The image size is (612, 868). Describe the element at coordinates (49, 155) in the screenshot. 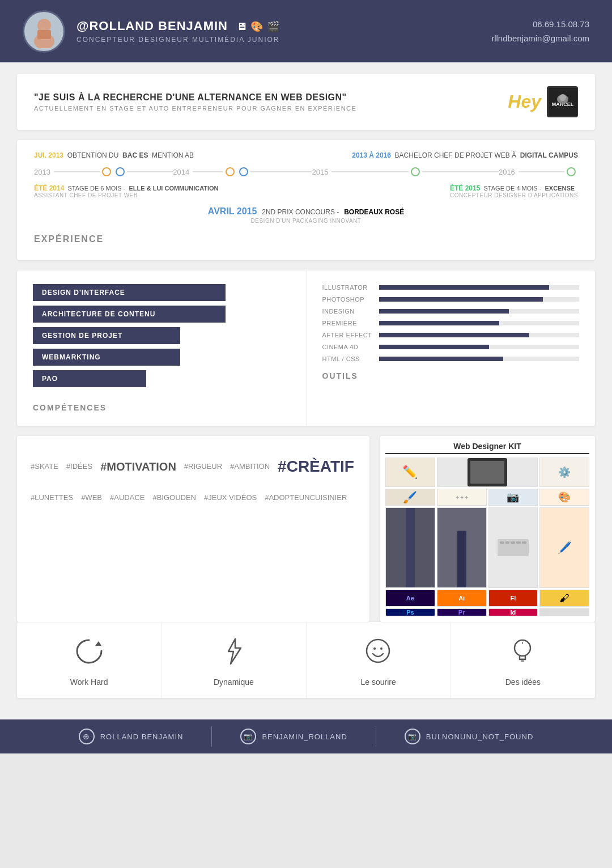

I see `event1-date: JUI. 2013` at that location.